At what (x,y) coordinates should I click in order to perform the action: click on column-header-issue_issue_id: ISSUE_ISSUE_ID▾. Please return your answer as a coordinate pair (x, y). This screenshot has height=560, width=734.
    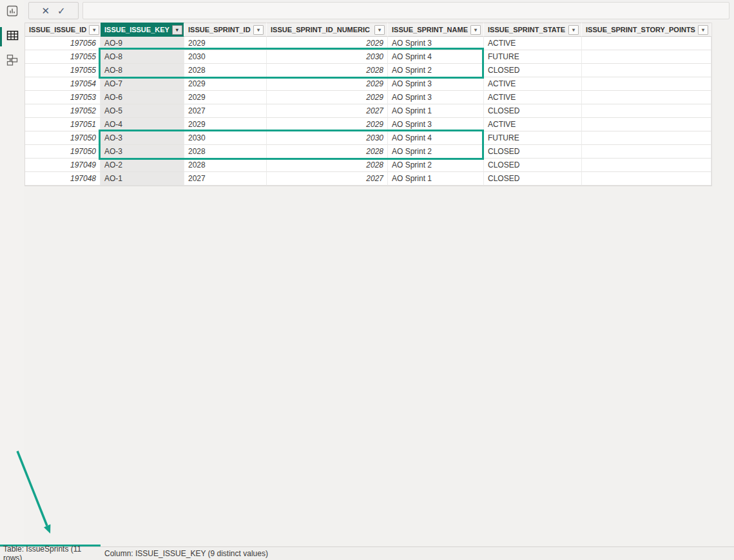
    Looking at the image, I should click on (63, 30).